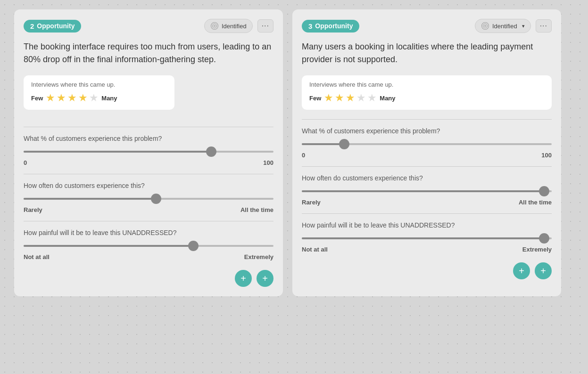  I want to click on card2-slider3-fill, so click(423, 238).